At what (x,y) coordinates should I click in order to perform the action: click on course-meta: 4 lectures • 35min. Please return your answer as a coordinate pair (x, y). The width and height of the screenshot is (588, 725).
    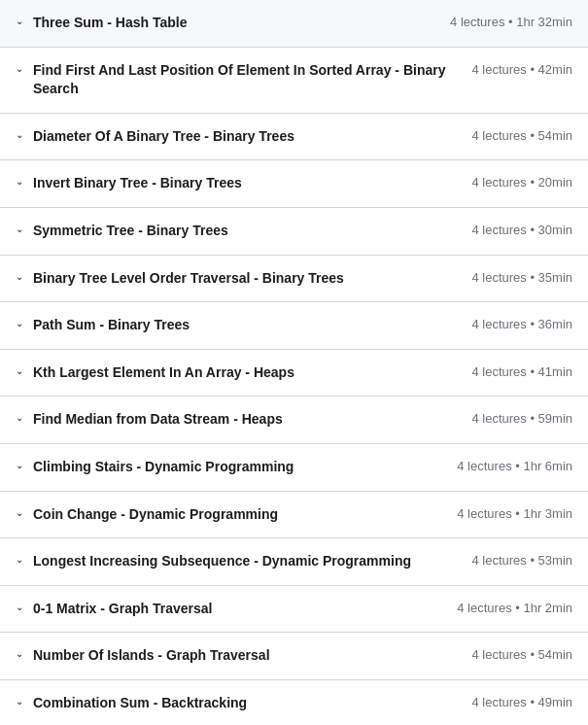
    Looking at the image, I should click on (522, 278).